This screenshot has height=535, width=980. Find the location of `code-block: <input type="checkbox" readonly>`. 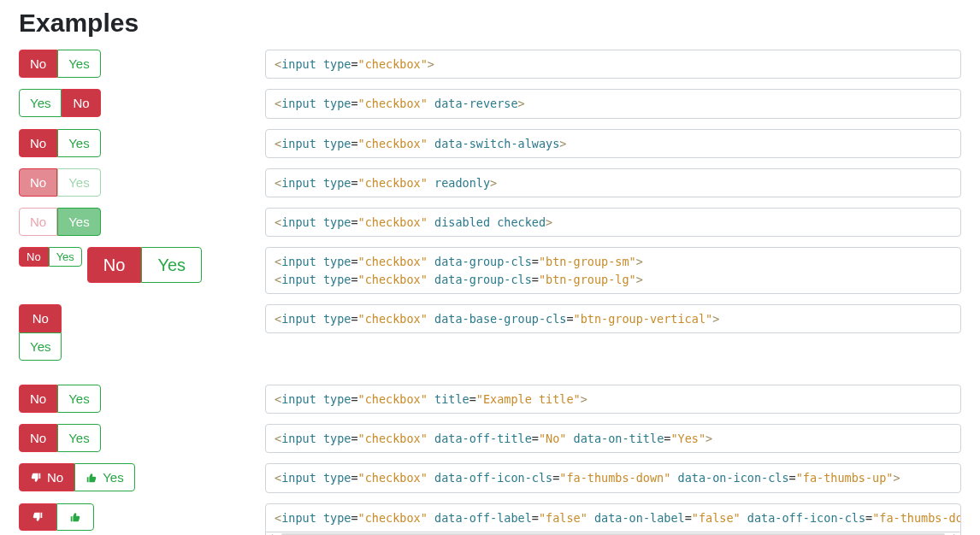

code-block: <input type="checkbox" readonly> is located at coordinates (613, 183).